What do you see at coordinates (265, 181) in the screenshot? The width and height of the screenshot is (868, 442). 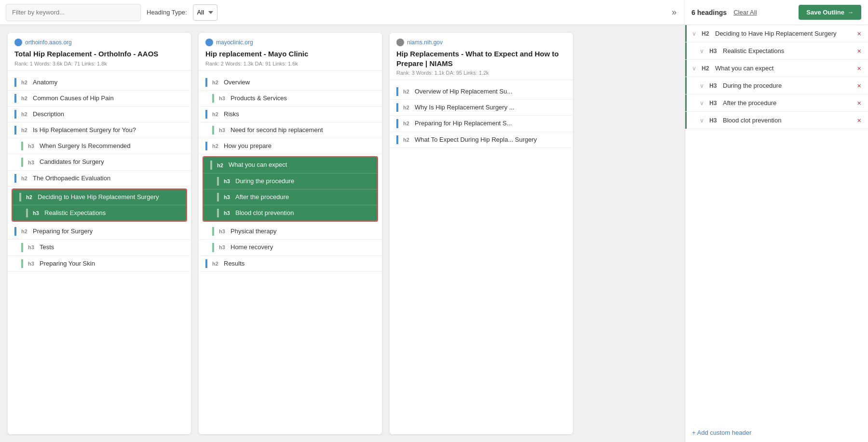 I see `heading-text: During the procedure` at bounding box center [265, 181].